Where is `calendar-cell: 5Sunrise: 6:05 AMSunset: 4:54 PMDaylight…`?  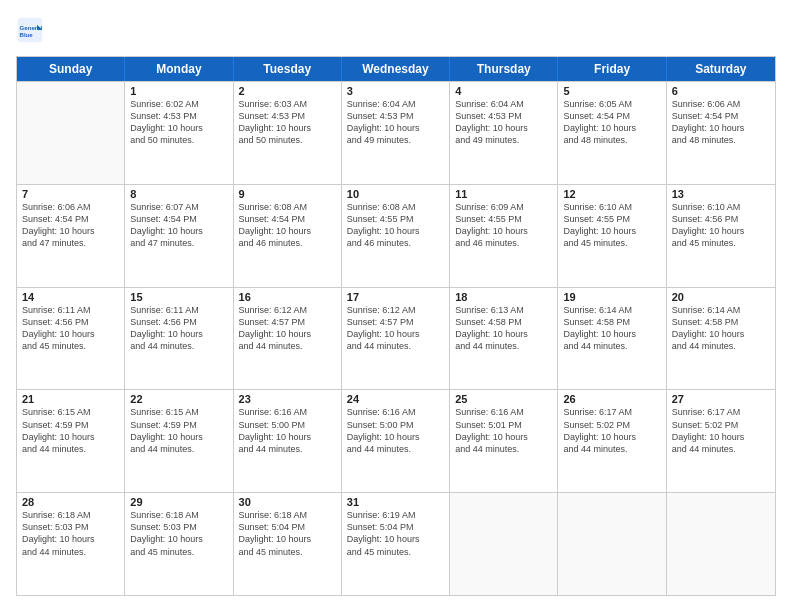 calendar-cell: 5Sunrise: 6:05 AMSunset: 4:54 PMDaylight… is located at coordinates (612, 133).